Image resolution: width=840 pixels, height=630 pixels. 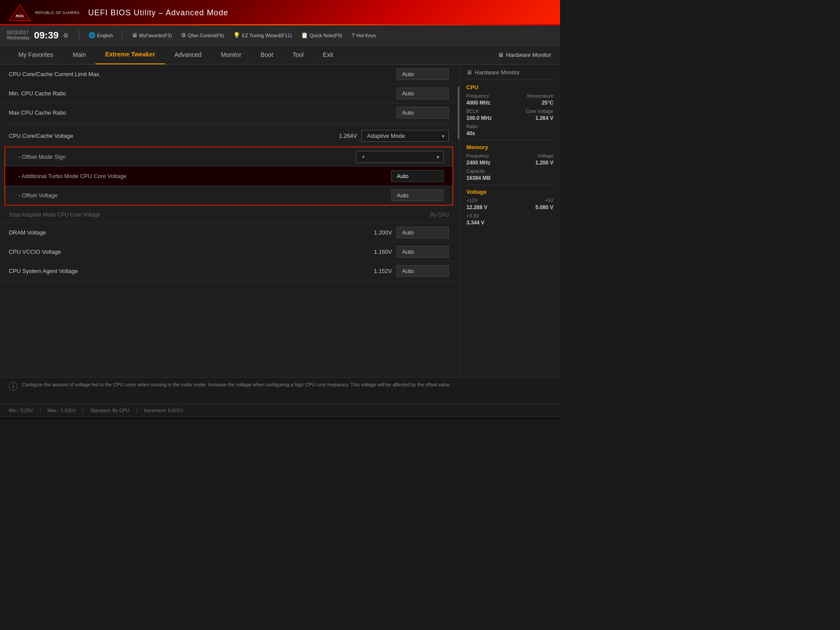 I want to click on rog-logo-icon: ROG, so click(x=20, y=13).